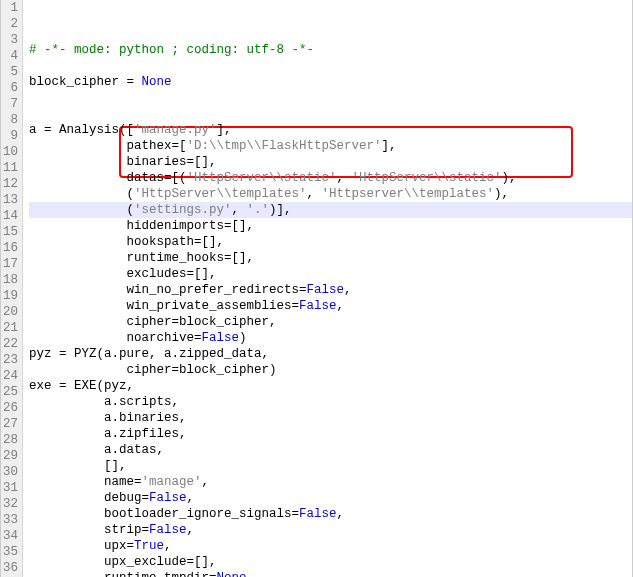  I want to click on code-line: strip=False,, so click(330, 530).